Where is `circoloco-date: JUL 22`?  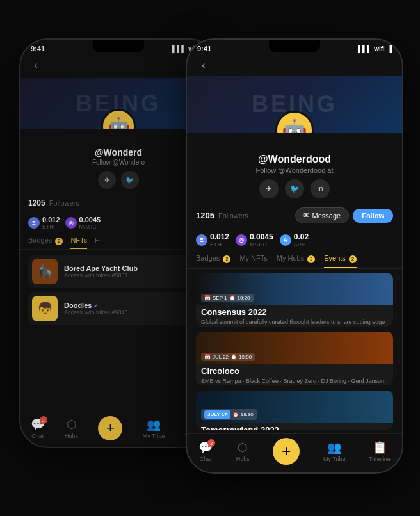
circoloco-date: JUL 22 is located at coordinates (220, 357).